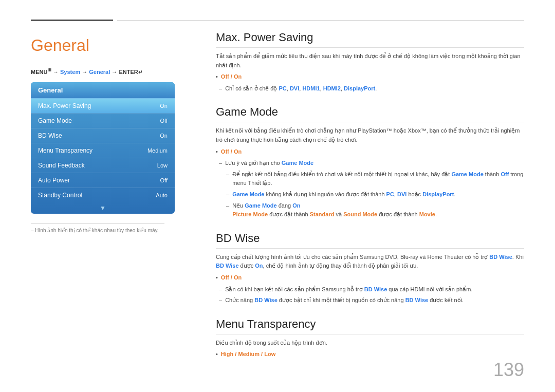 The image size is (555, 392). What do you see at coordinates (344, 301) in the screenshot?
I see `dash-text: Chức năng BD Wise được bật chỉ khi một t…` at bounding box center [344, 301].